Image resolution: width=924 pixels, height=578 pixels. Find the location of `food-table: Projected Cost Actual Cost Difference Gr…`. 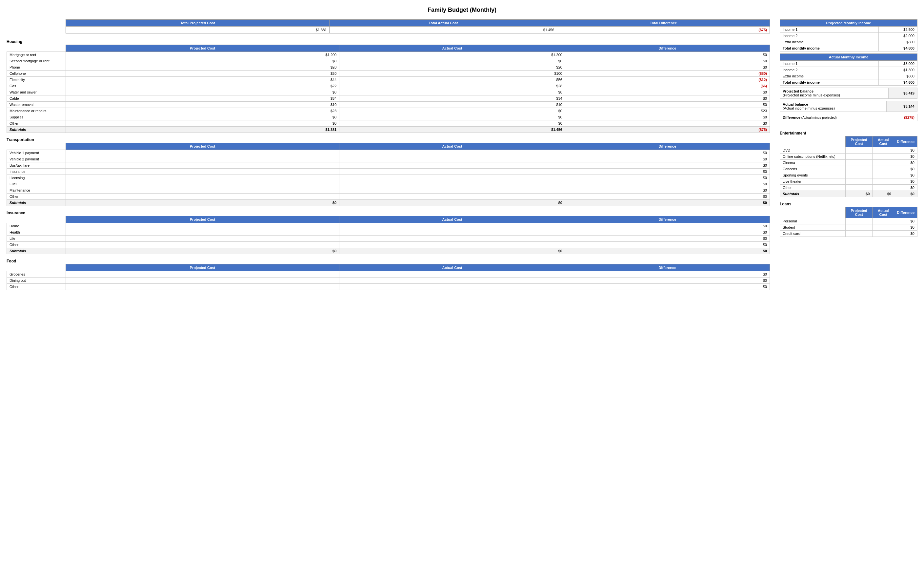

food-table: Projected Cost Actual Cost Difference Gr… is located at coordinates (388, 277).